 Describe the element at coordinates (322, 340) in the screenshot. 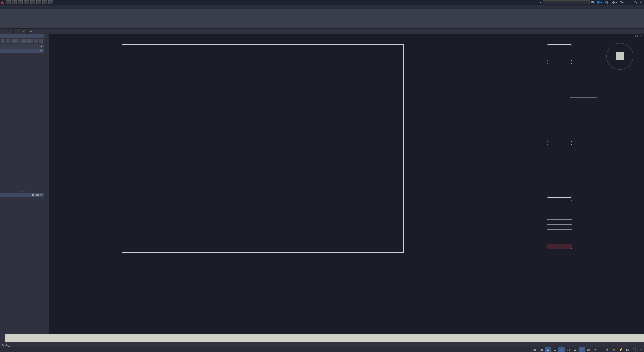

I see `command-line: ✕ ▸_` at that location.